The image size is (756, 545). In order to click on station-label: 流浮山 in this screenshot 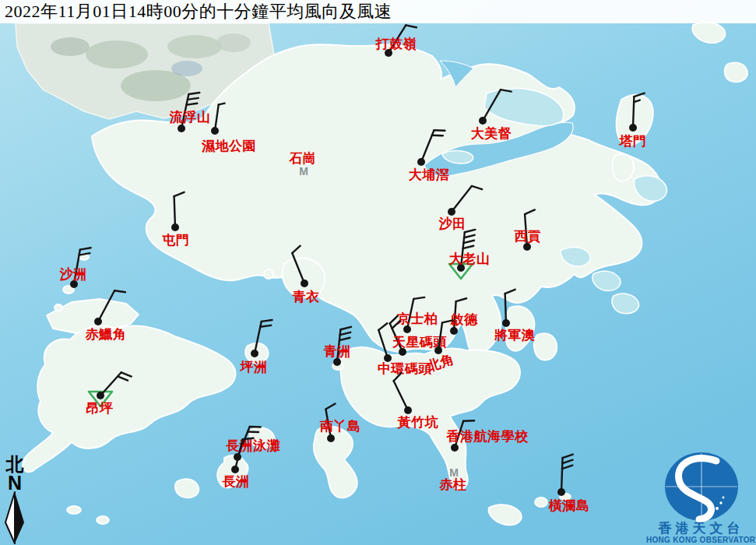, I will do `click(190, 117)`.